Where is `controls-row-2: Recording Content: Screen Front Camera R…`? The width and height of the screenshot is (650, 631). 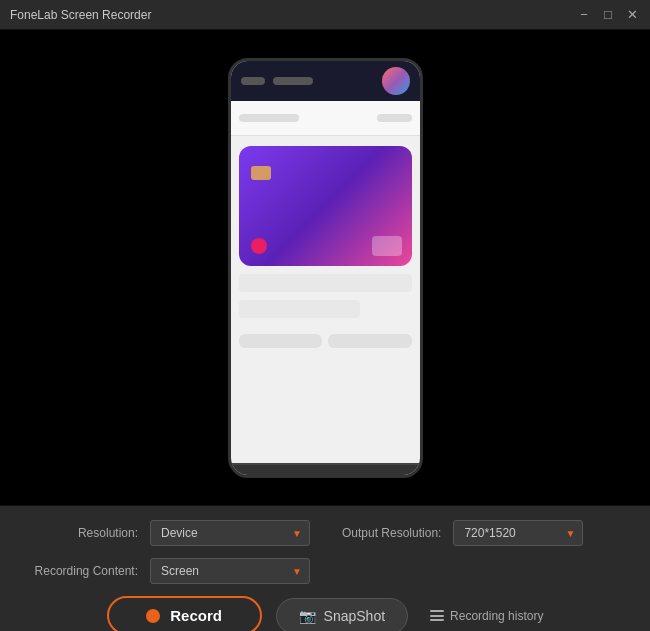
controls-row-2: Recording Content: Screen Front Camera R… is located at coordinates (325, 571).